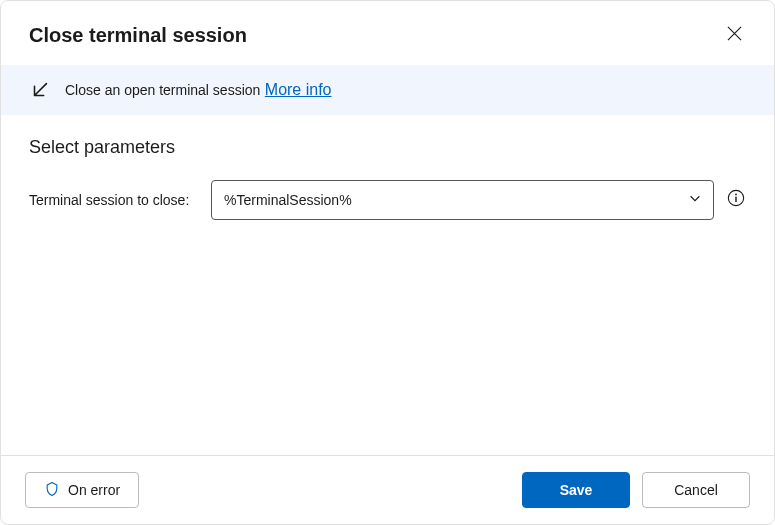 This screenshot has height=525, width=775. I want to click on dialog-header: Close terminal session, so click(388, 33).